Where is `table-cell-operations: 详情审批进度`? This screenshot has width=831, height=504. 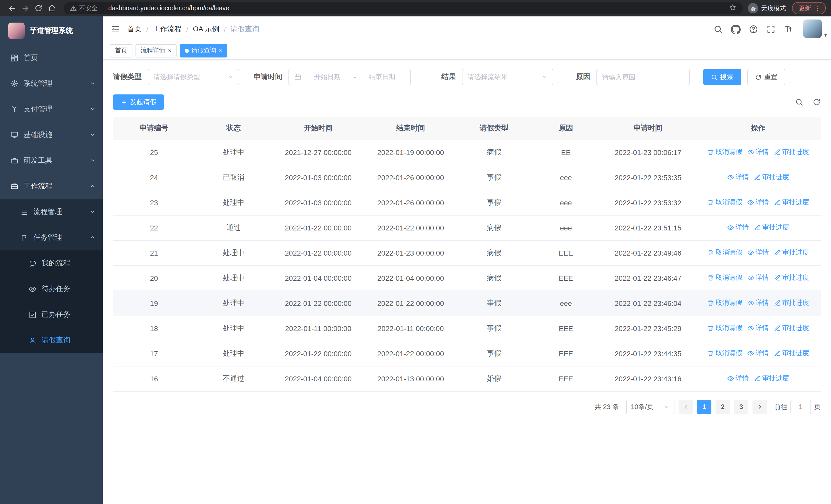
table-cell-operations: 详情审批进度 is located at coordinates (758, 177).